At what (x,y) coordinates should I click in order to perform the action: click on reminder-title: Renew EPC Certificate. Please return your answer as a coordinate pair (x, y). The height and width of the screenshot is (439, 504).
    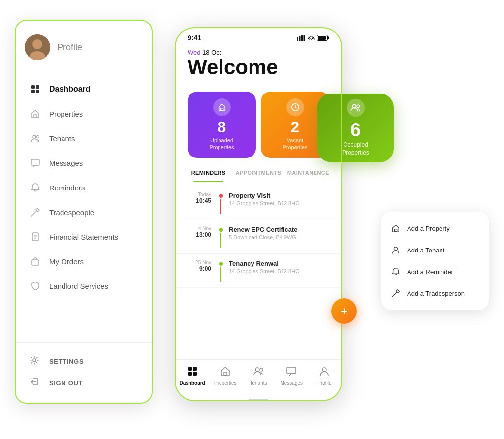
    Looking at the image, I should click on (263, 229).